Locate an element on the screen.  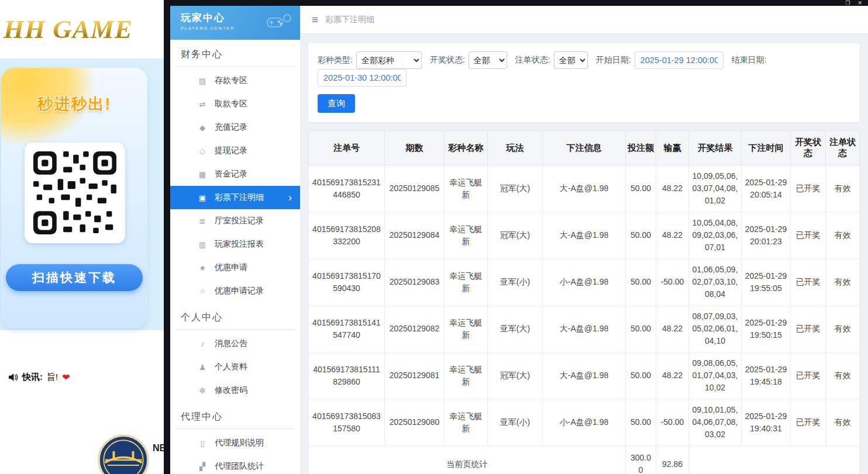
cell-draw-result: 01,06,05,09,02,07,03,10,08,04 is located at coordinates (715, 282).